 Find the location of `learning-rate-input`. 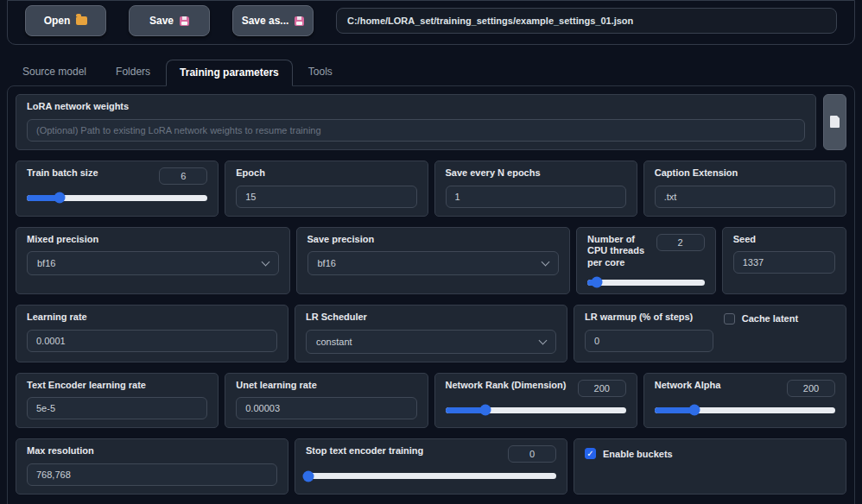

learning-rate-input is located at coordinates (152, 341).